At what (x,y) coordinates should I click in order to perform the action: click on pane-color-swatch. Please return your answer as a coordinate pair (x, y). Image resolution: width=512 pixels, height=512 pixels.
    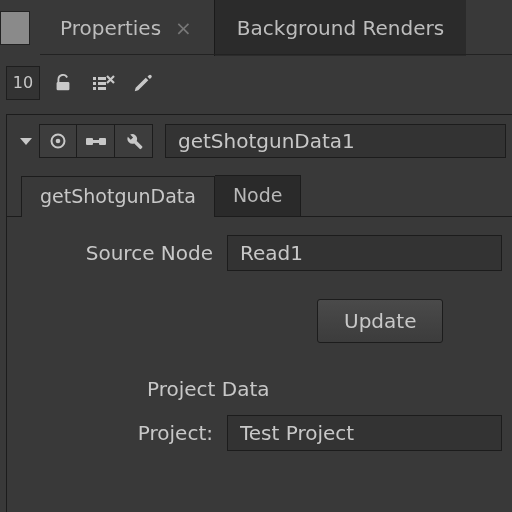
    Looking at the image, I should click on (15, 28).